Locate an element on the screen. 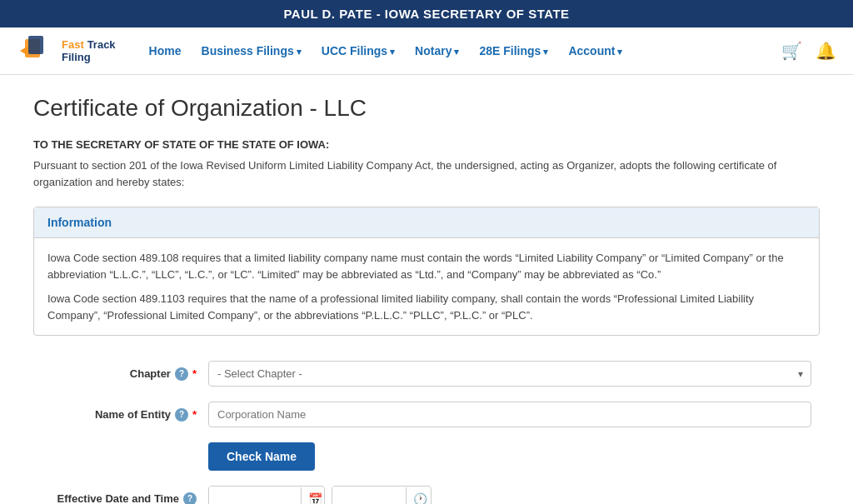  check-name-row: Check Name is located at coordinates (426, 457).